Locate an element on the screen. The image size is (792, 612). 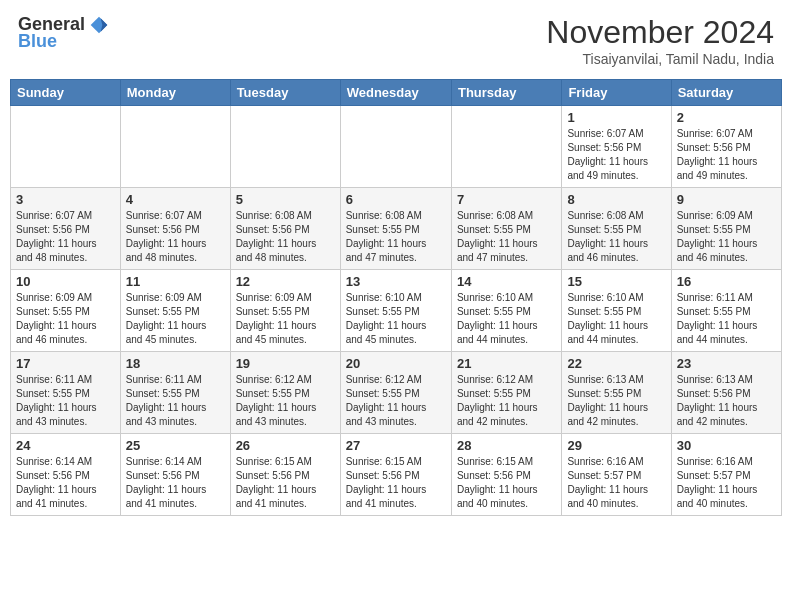
day-of-week-header: Sunday is located at coordinates (66, 93).